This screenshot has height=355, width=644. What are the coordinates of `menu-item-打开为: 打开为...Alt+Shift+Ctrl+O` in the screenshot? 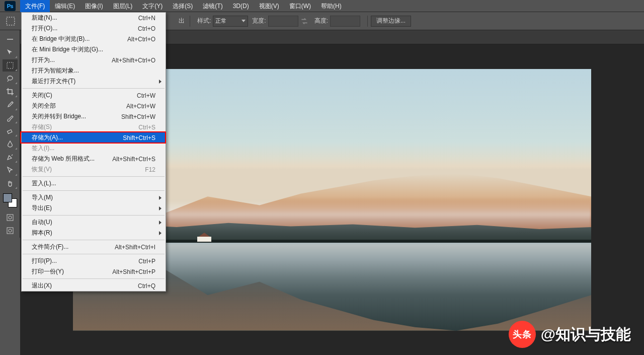 It's located at (94, 60).